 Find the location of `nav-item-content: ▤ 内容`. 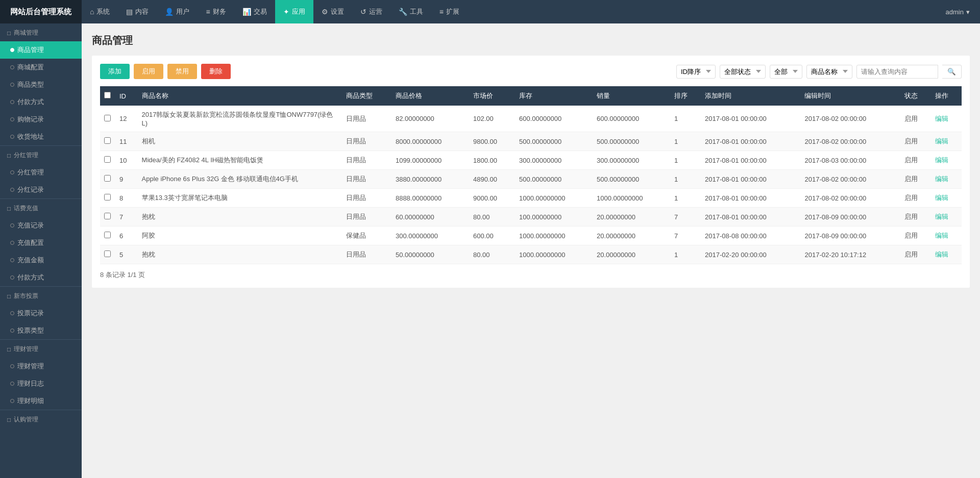

nav-item-content: ▤ 内容 is located at coordinates (137, 12).